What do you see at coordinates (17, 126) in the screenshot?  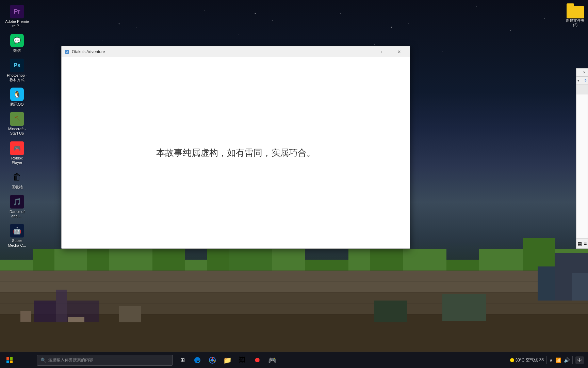 I see `desktop-icons-container: Pr Adobe Premiere P... 💬 微信 Ps Photoshop…` at bounding box center [17, 126].